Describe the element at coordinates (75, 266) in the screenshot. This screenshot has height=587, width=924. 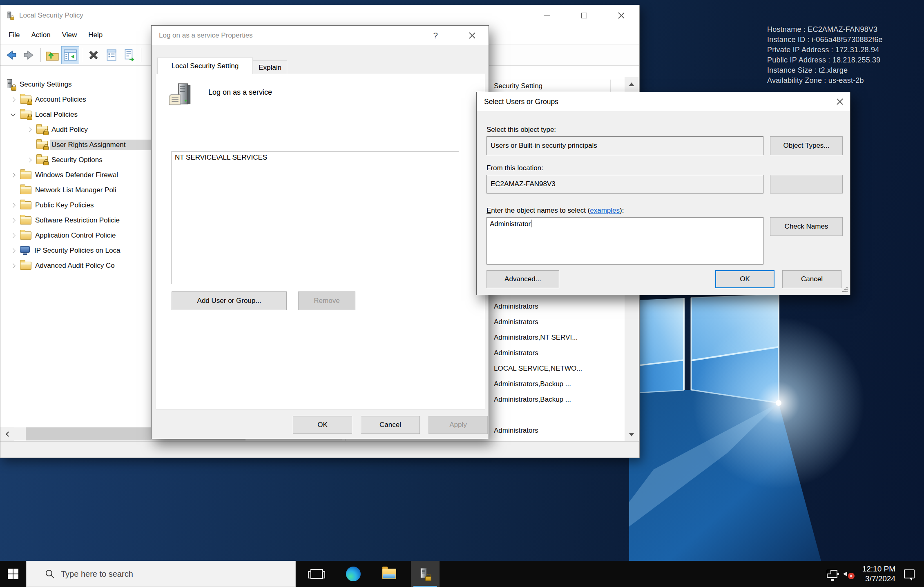
I see `tree-item-label: Advanced Audit Policy Co` at that location.